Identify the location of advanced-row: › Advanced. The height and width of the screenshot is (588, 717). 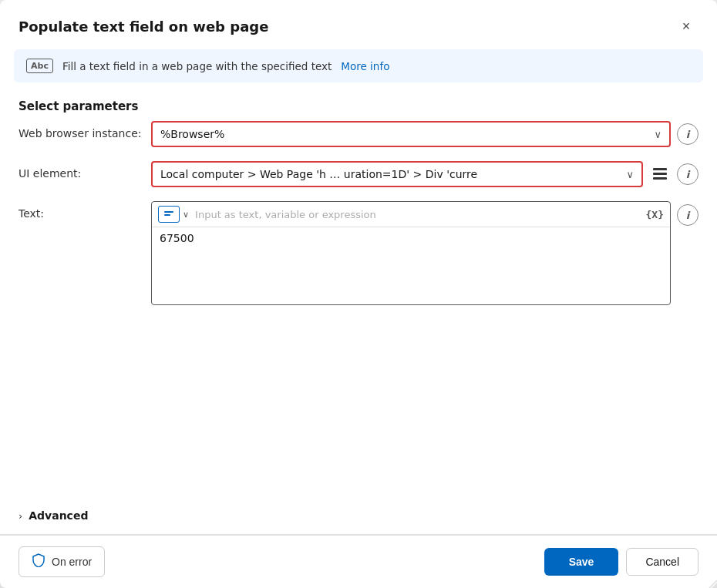
(358, 518).